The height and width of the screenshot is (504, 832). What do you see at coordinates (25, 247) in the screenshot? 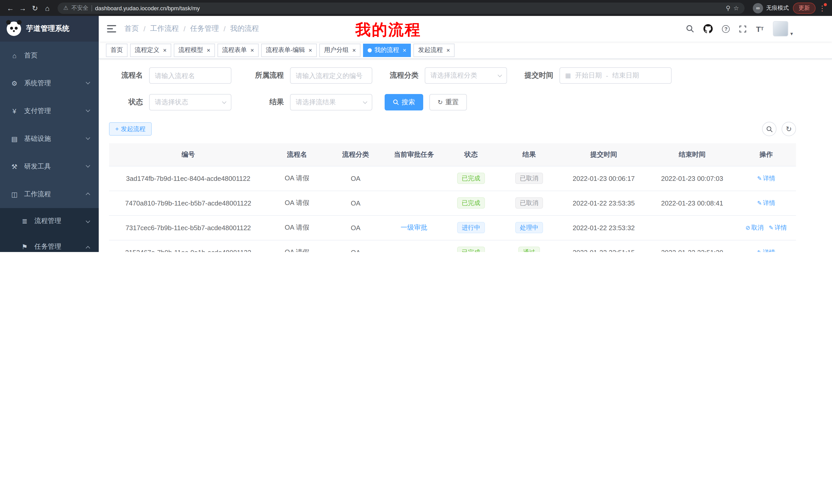
I see `task-management-icon: ⚑` at bounding box center [25, 247].